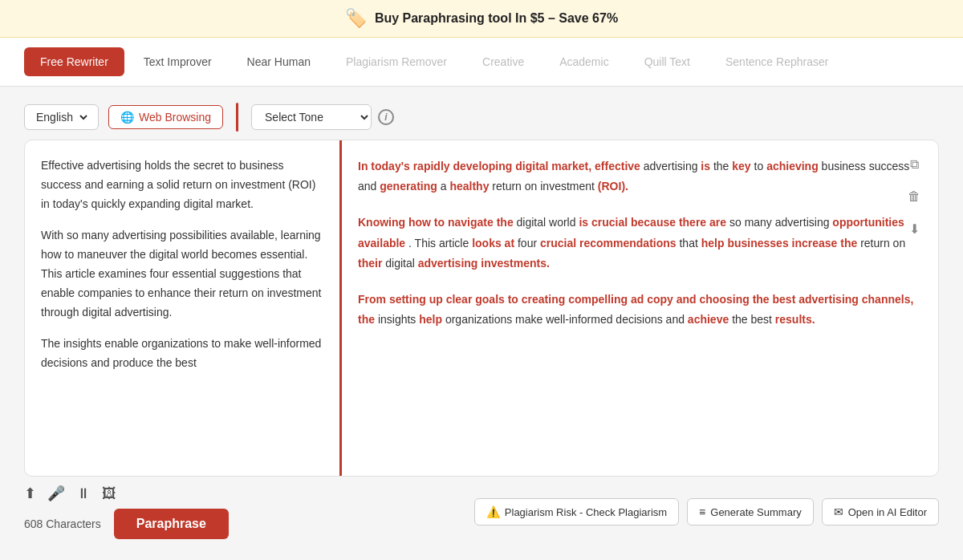 The width and height of the screenshot is (963, 560). I want to click on tone-info-icon: i, so click(386, 117).